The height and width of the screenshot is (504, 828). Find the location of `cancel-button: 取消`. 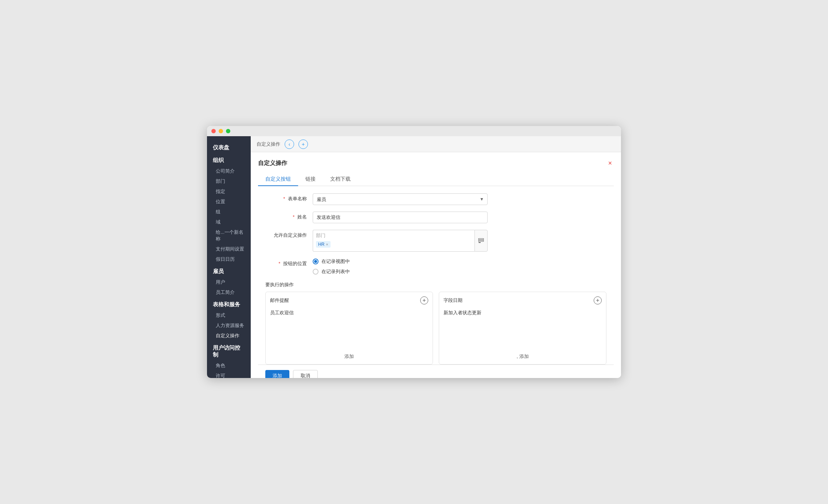

cancel-button: 取消 is located at coordinates (305, 374).